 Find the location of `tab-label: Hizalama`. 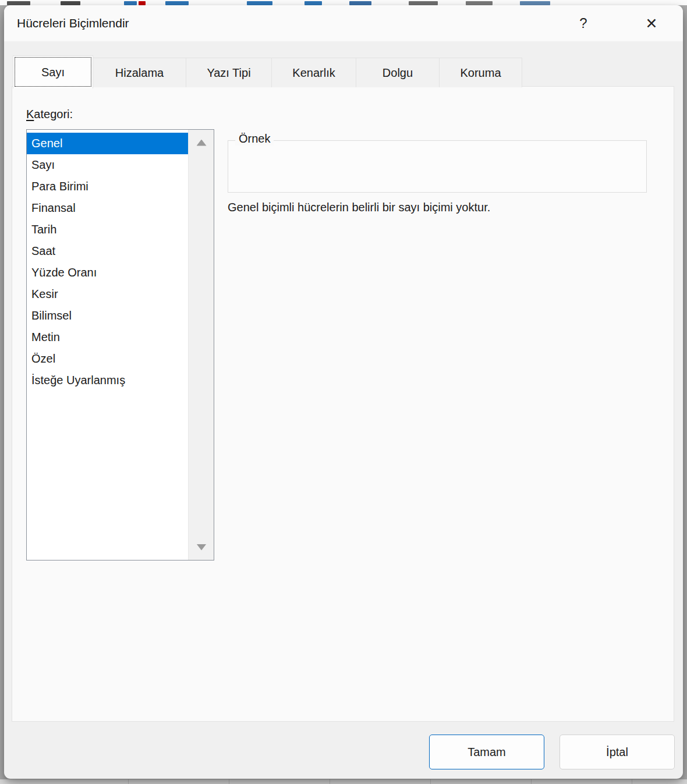

tab-label: Hizalama is located at coordinates (140, 73).